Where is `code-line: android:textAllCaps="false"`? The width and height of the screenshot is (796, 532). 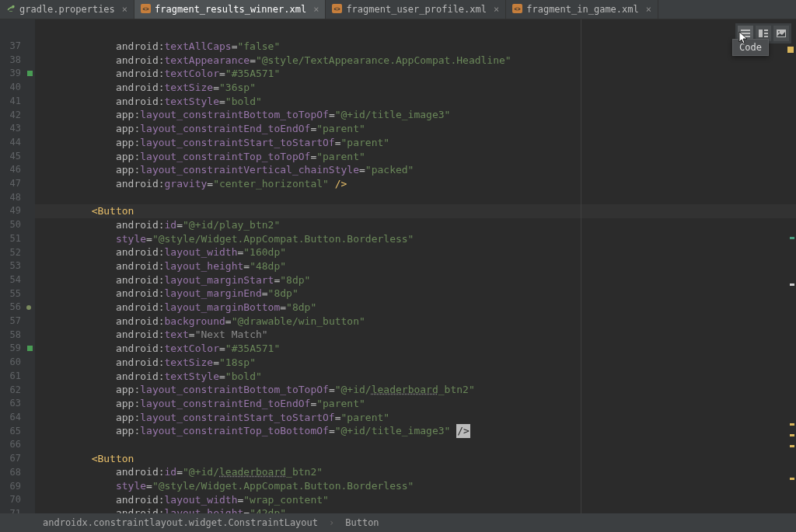
code-line: android:textAllCaps="false" is located at coordinates (420, 47).